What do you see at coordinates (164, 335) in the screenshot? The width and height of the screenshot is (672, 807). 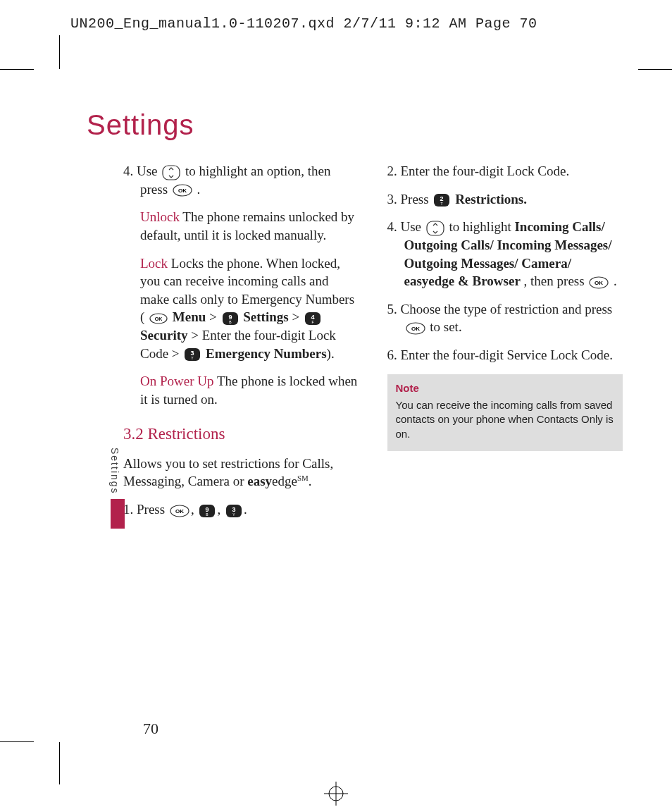 I see `security-label: Security` at bounding box center [164, 335].